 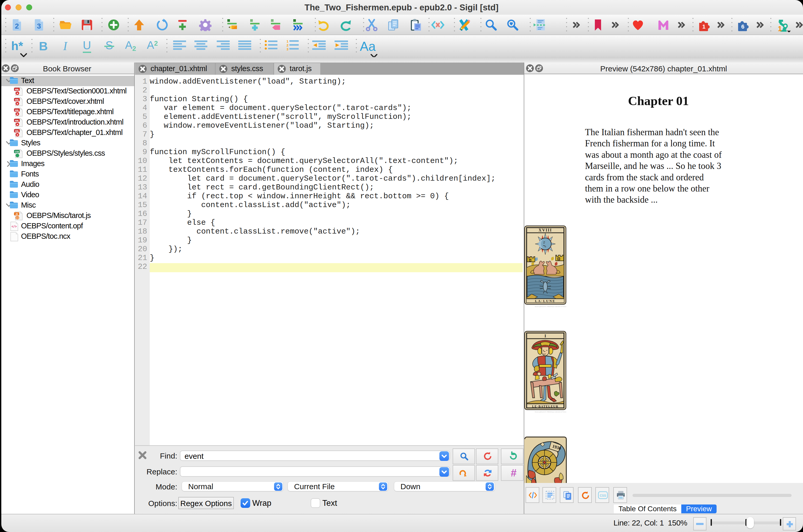 What do you see at coordinates (545, 230) in the screenshot?
I see `svg-text: XVIII` at bounding box center [545, 230].